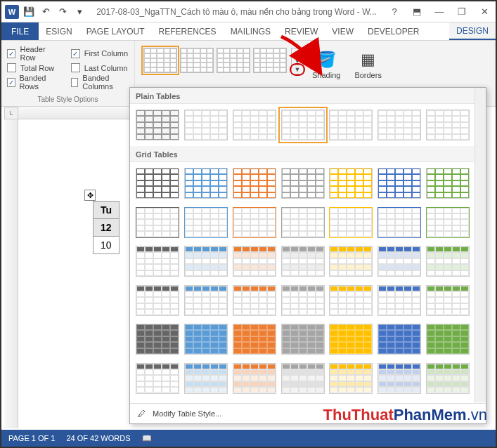 The image size is (497, 448). Describe the element at coordinates (187, 414) in the screenshot. I see `modify-table-style-button: Modify Table Style...` at that location.